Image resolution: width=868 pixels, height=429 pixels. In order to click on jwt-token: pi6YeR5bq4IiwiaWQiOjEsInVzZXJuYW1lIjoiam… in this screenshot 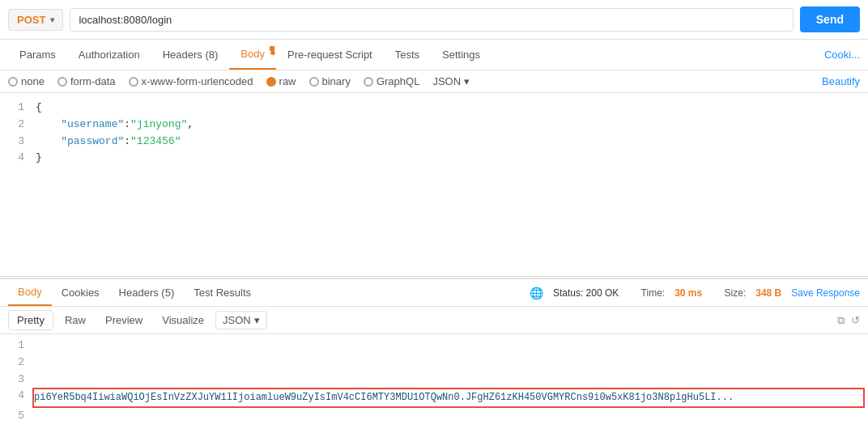, I will do `click(384, 397)`.